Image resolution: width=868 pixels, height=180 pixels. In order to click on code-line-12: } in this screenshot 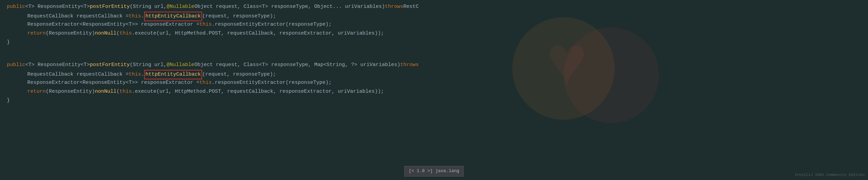, I will do `click(437, 101)`.